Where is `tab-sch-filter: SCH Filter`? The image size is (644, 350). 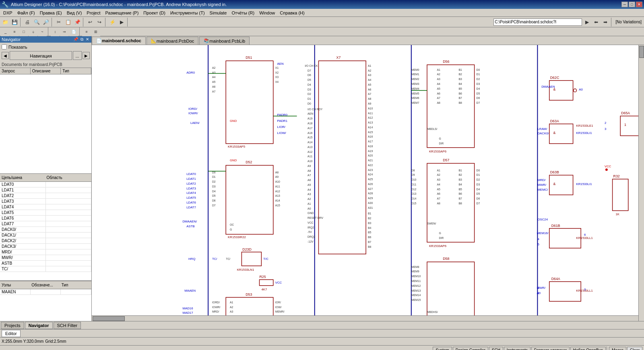 tab-sch-filter: SCH Filter is located at coordinates (68, 325).